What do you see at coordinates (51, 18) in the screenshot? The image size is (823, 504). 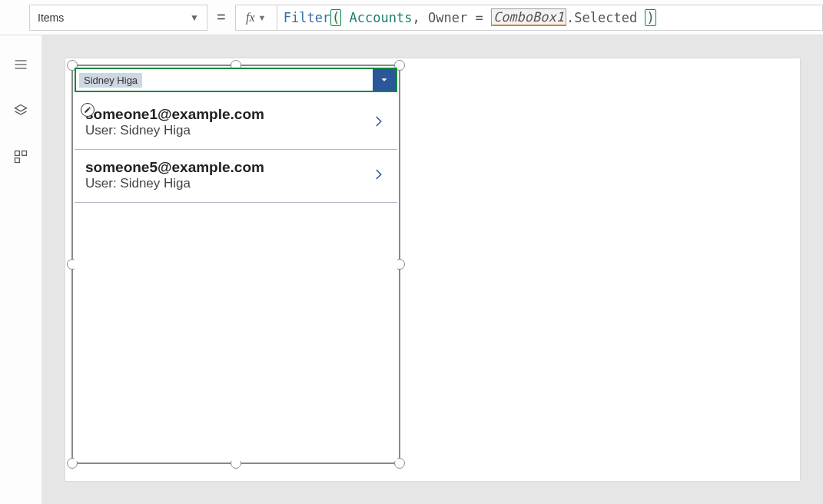 I see `property-name: Items` at bounding box center [51, 18].